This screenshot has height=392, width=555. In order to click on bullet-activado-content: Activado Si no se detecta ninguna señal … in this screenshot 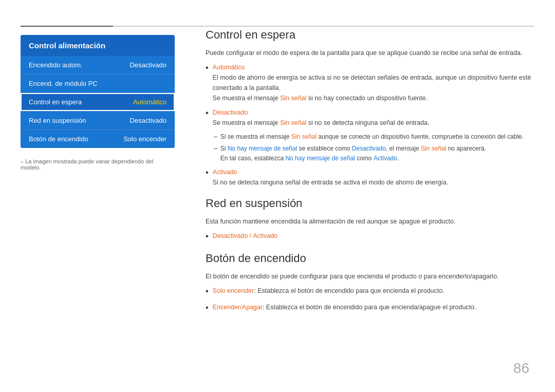, I will do `click(331, 177)`.